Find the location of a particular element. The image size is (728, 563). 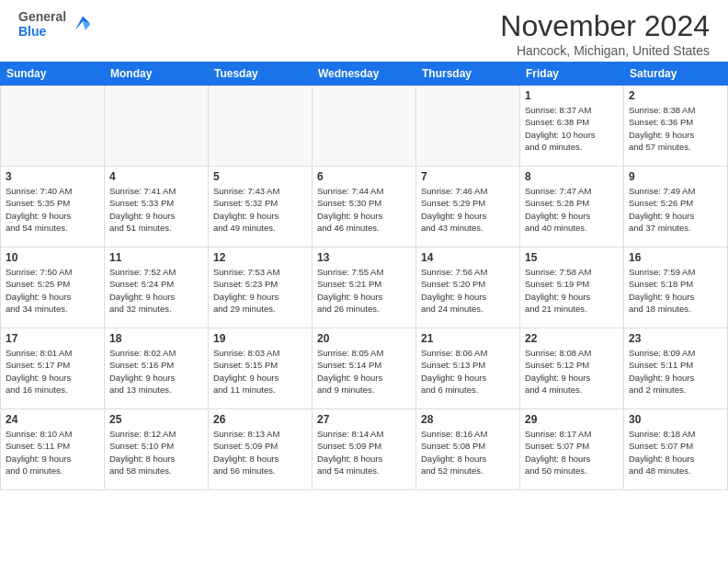

calendar-cell: 16Sunrise: 7:59 AM Sunset: 5:18 PM Dayli… is located at coordinates (677, 288).